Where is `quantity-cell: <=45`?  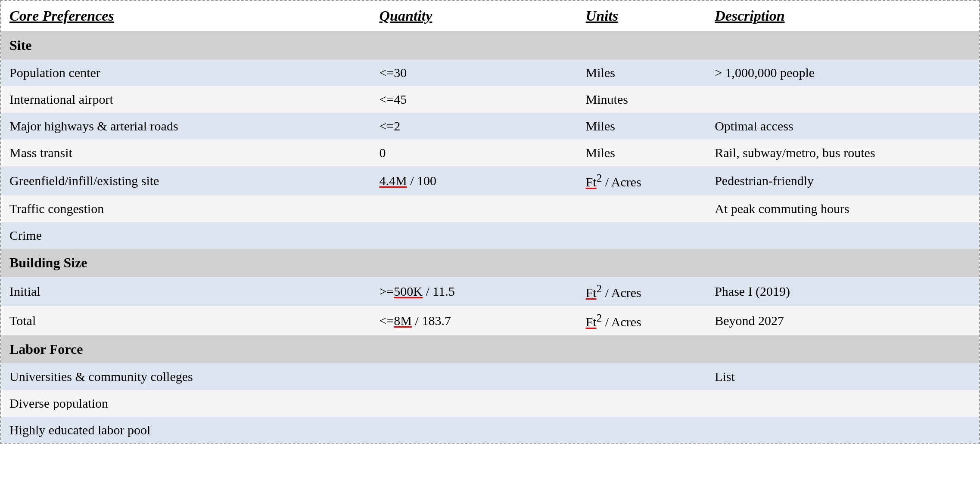 quantity-cell: <=45 is located at coordinates (474, 99).